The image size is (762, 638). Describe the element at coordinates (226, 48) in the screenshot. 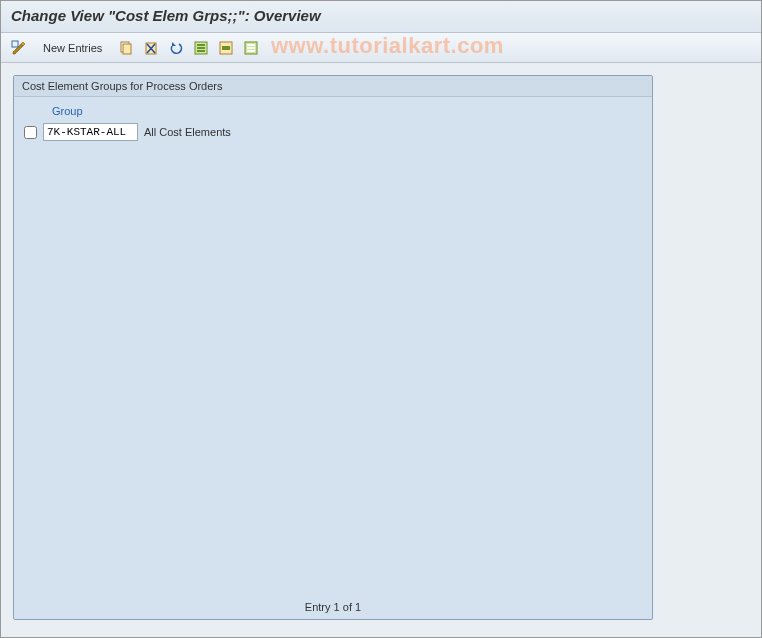

I see `select-block-icon` at that location.